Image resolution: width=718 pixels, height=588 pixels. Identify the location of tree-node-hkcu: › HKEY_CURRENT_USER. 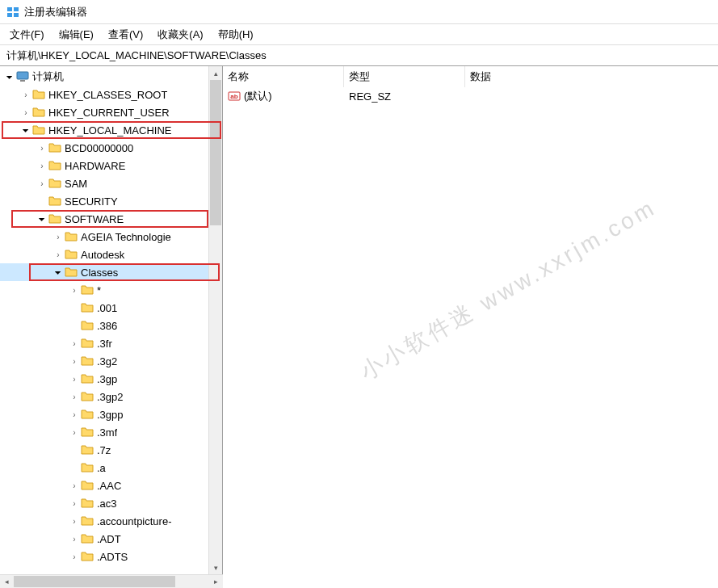
(105, 112).